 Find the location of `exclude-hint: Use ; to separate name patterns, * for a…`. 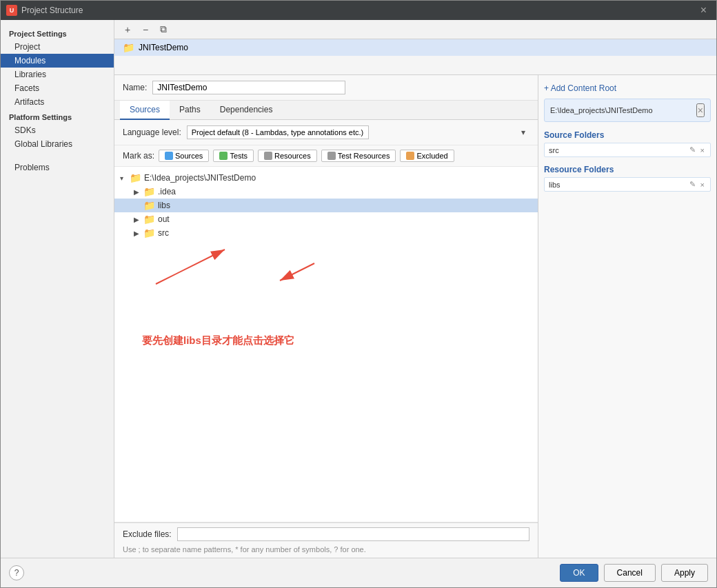

exclude-hint: Use ; to separate name patterns, * for a… is located at coordinates (326, 551).